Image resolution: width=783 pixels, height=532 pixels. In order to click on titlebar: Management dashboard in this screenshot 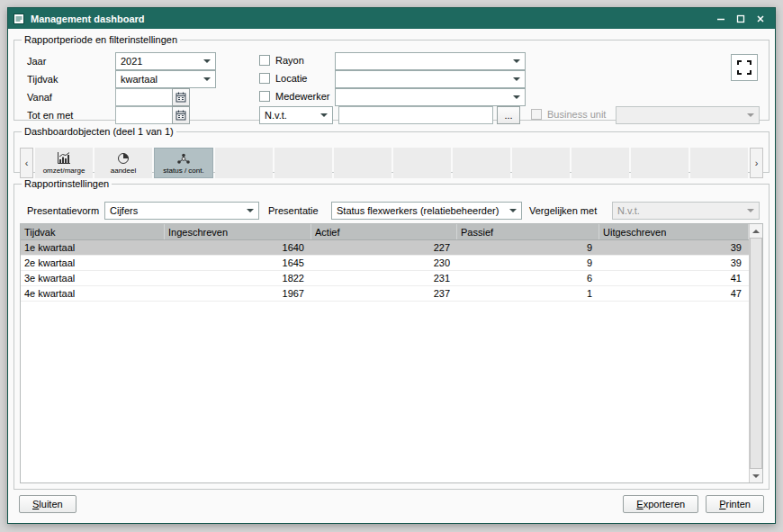, I will do `click(392, 18)`.